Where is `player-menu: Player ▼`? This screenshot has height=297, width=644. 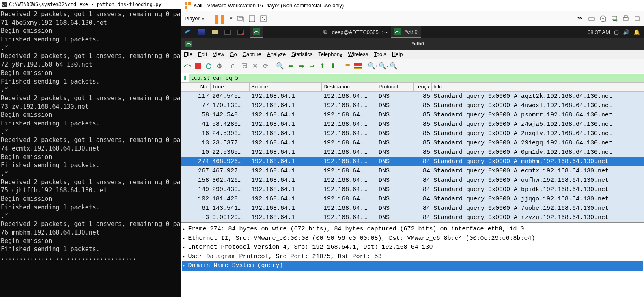
player-menu: Player ▼ is located at coordinates (195, 19).